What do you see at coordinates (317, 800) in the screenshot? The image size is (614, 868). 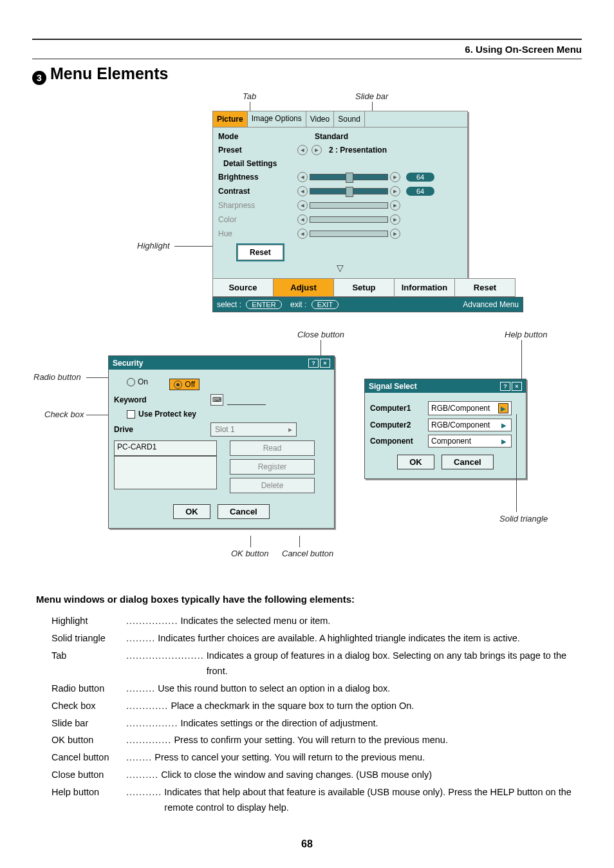 I see `definition-row: Help button...........Indicates that hel…` at bounding box center [317, 800].